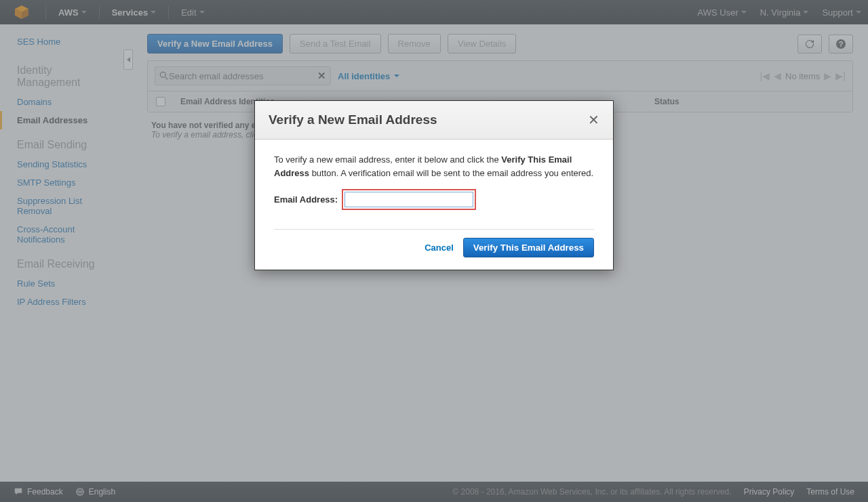 This screenshot has height=502, width=868. I want to click on verify-email-modal: Verify a New Email Address ✕ To verify a…, so click(434, 186).